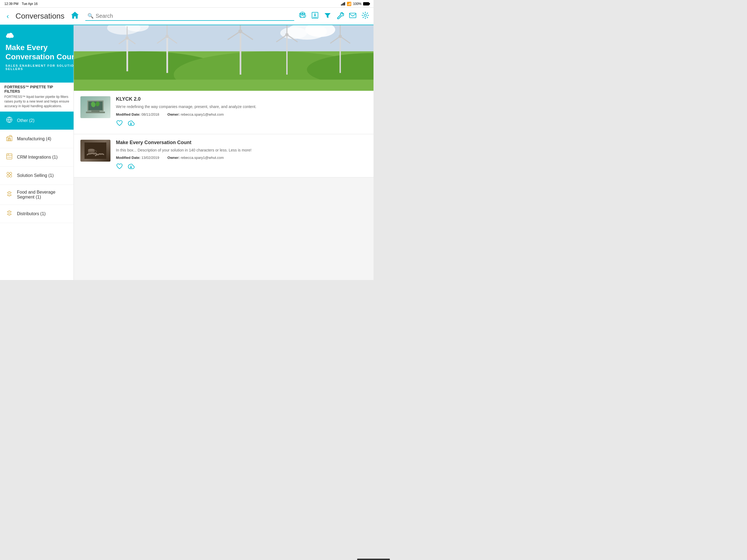 The height and width of the screenshot is (560, 747). Describe the element at coordinates (241, 156) in the screenshot. I see `content-info-mecc: Make Every Conversation Count In this bo…` at that location.